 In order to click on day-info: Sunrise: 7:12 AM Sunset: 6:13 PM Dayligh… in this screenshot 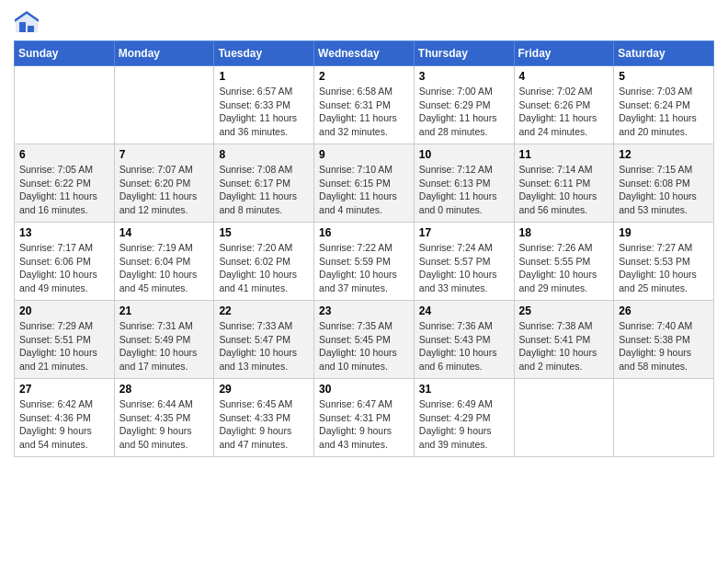, I will do `click(464, 190)`.